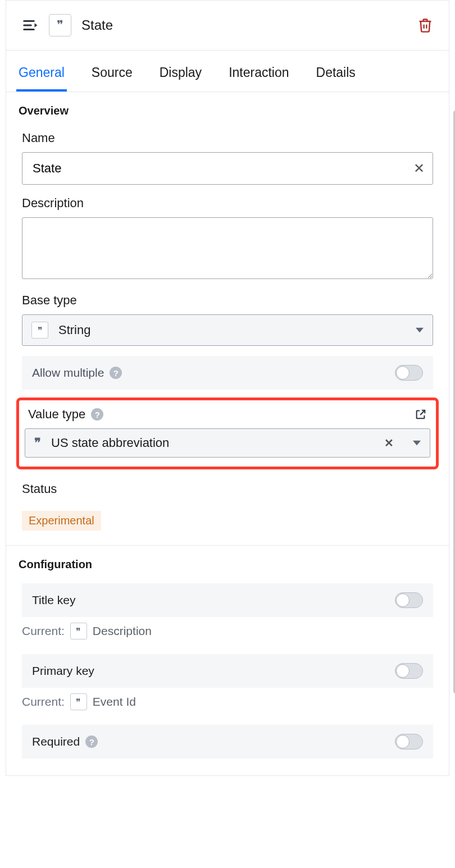  What do you see at coordinates (228, 26) in the screenshot?
I see `panel-header: ❞ State` at bounding box center [228, 26].